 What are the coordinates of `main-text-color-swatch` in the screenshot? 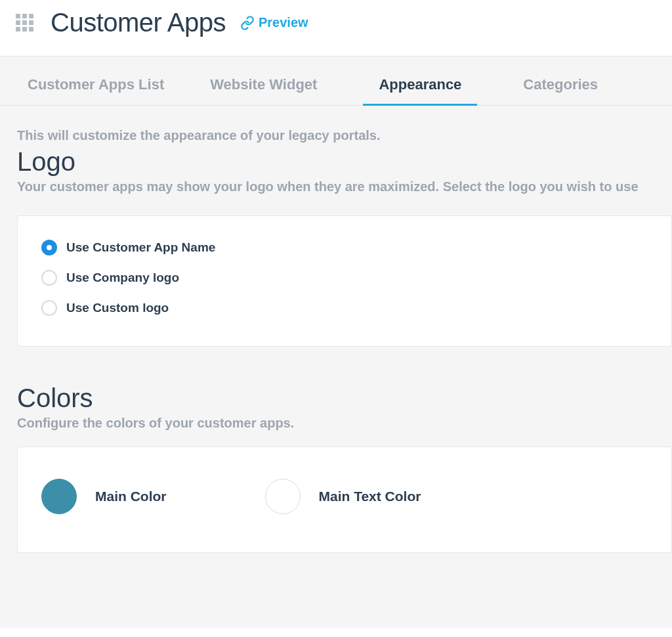 It's located at (283, 496).